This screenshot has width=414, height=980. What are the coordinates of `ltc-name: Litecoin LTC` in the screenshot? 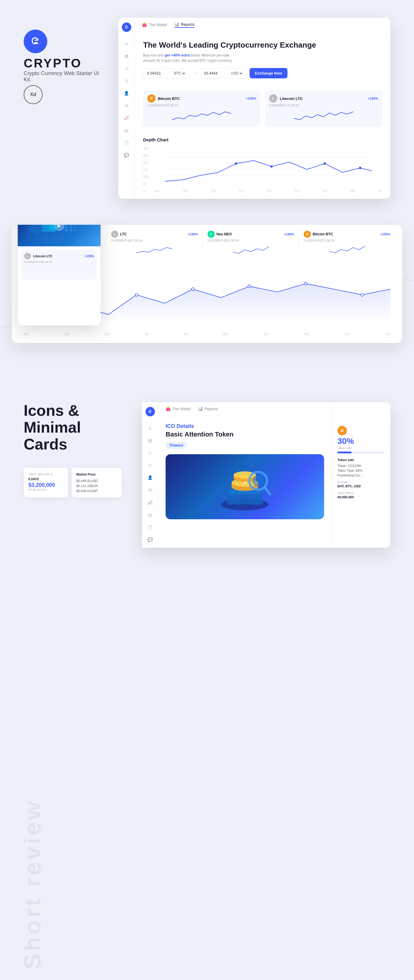 It's located at (291, 99).